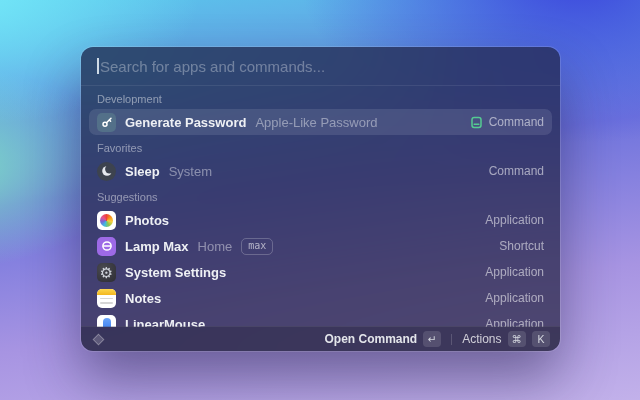 The height and width of the screenshot is (400, 640). I want to click on key-icon, so click(106, 122).